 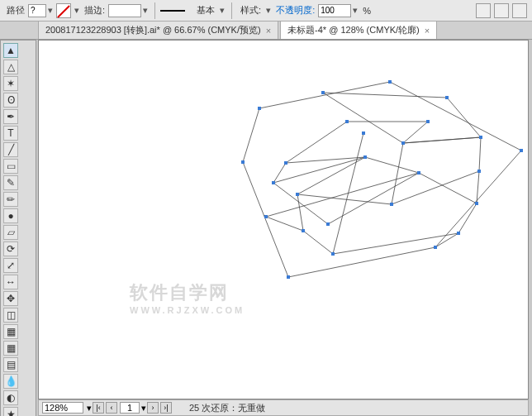 What do you see at coordinates (64, 11) in the screenshot?
I see `no-fill-swatch` at bounding box center [64, 11].